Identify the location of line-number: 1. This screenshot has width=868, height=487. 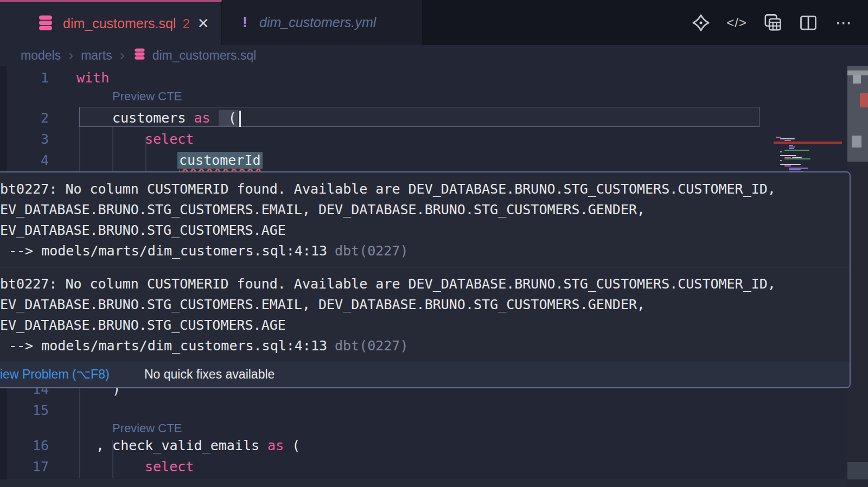
(24, 78).